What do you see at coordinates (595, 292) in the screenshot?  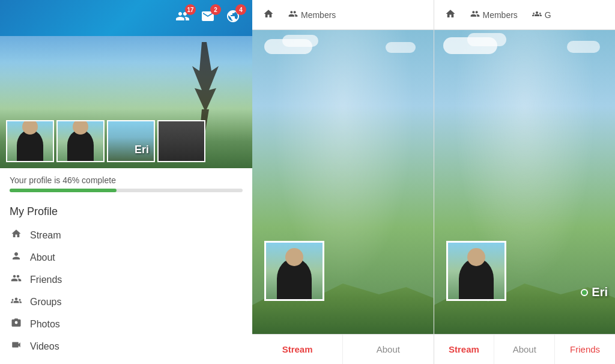 I see `panel2-name-area: Eri` at bounding box center [595, 292].